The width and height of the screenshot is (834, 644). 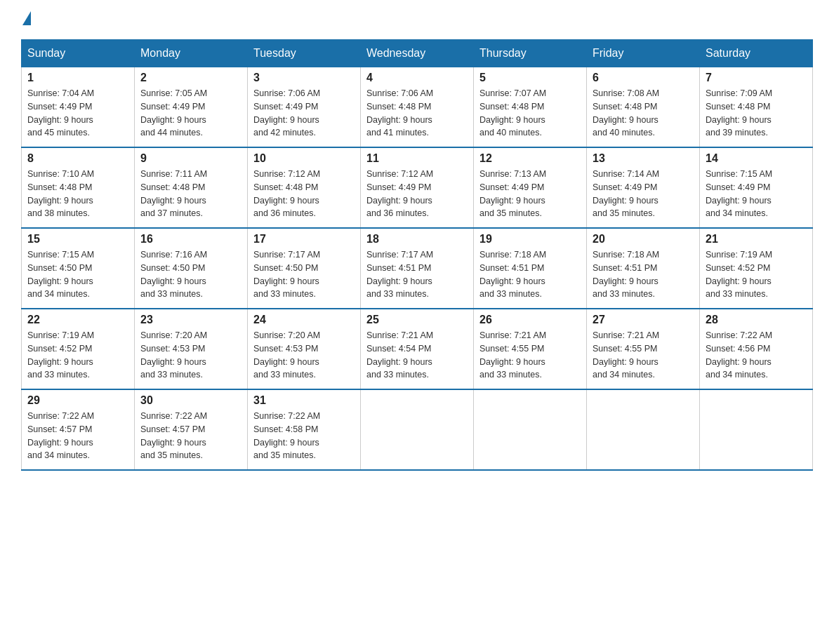 What do you see at coordinates (756, 78) in the screenshot?
I see `day-number: 7` at bounding box center [756, 78].